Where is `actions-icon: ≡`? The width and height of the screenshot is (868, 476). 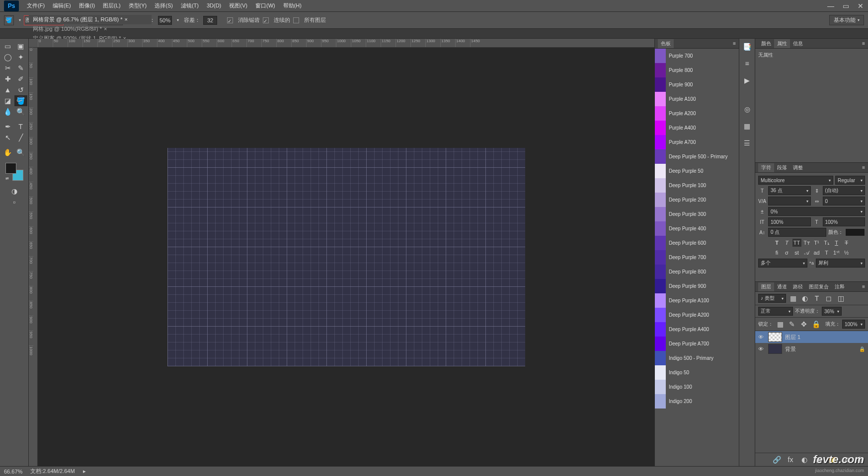
actions-icon: ≡ is located at coordinates (747, 64).